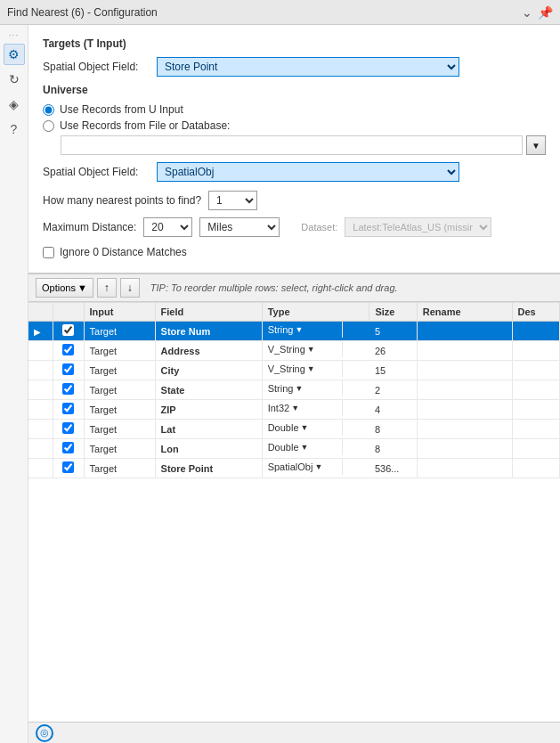 Image resolution: width=560 pixels, height=743 pixels. What do you see at coordinates (536, 145) in the screenshot?
I see `file-browse-button: ▼` at bounding box center [536, 145].